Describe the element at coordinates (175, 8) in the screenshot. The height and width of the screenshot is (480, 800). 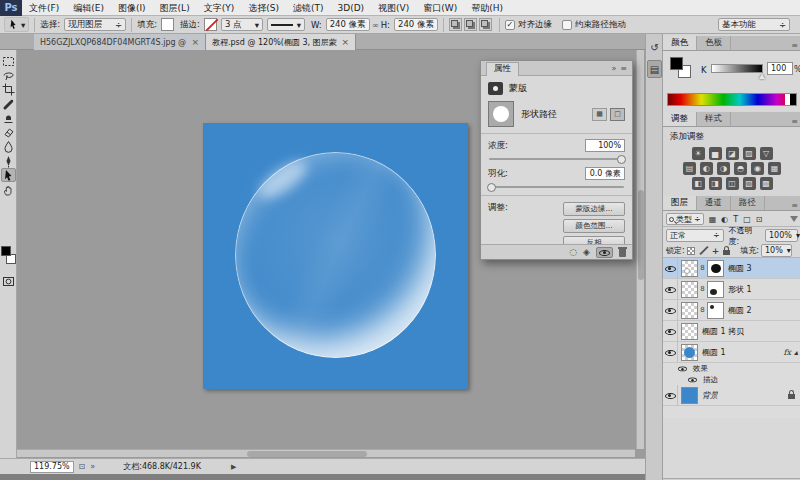
I see `menu-layer: 图层(L)` at that location.